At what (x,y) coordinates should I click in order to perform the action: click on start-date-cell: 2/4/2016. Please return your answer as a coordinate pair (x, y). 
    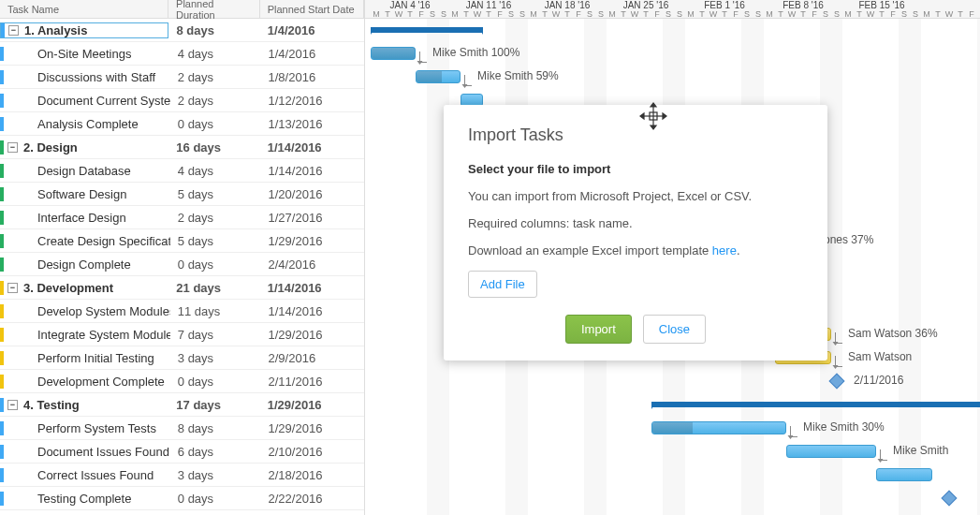
    Looking at the image, I should click on (313, 264).